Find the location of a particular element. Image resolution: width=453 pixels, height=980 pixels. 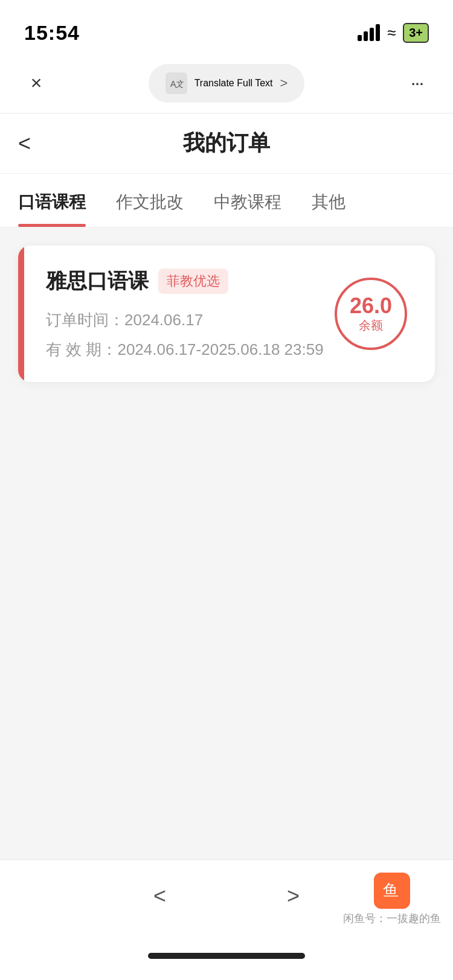

translate-icon: A 文 is located at coordinates (176, 83).